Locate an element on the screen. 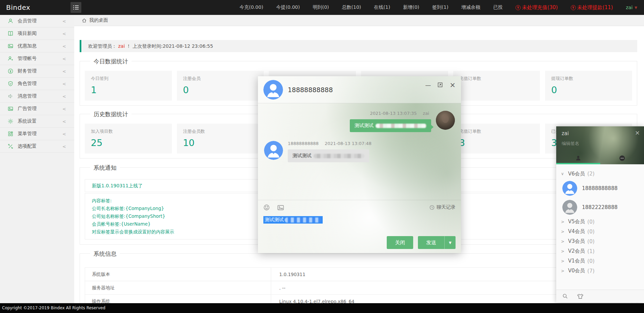  stat-card: 今日签到 1 is located at coordinates (128, 86).